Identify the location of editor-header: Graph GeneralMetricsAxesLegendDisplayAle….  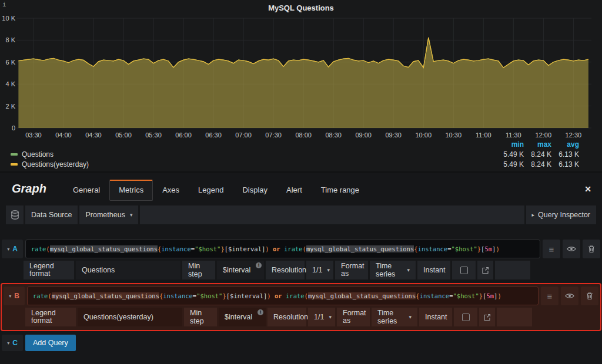
(301, 189).